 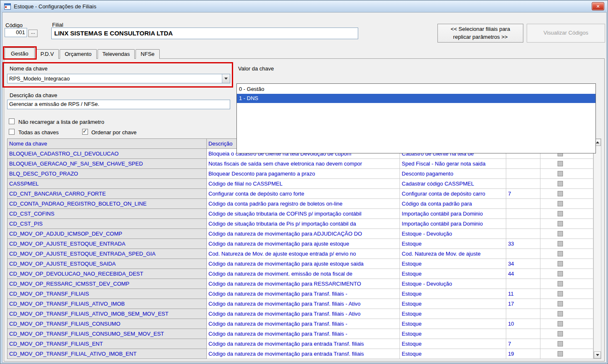 What do you see at coordinates (20, 53) in the screenshot?
I see `tab-gestao: Gestão` at bounding box center [20, 53].